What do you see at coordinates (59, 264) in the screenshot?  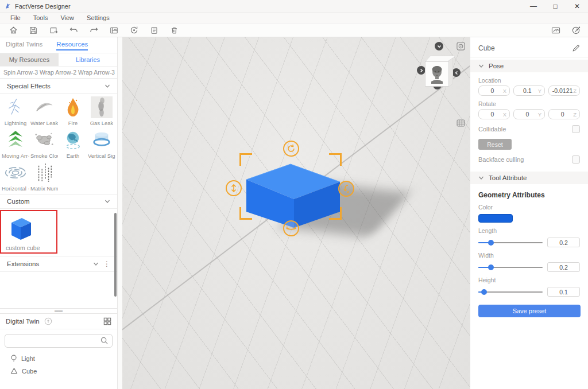 I see `section-extensions: Extensions ⋮` at bounding box center [59, 264].